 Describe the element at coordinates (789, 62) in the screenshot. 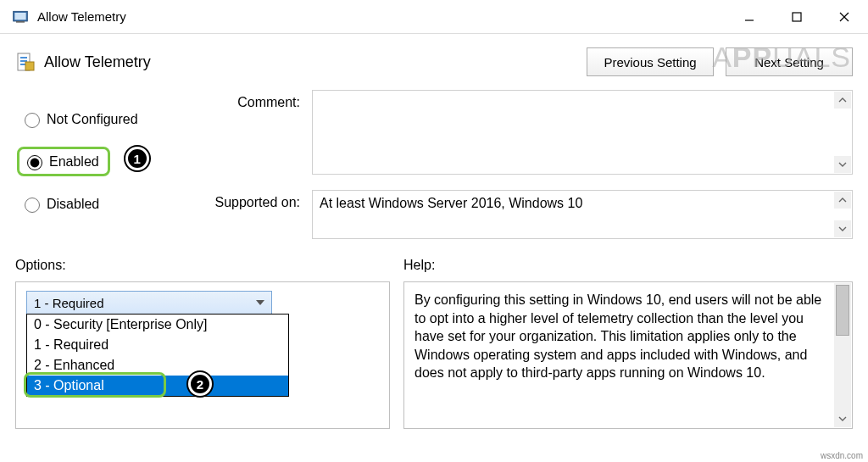

I see `next-setting-button: Next Setting` at that location.